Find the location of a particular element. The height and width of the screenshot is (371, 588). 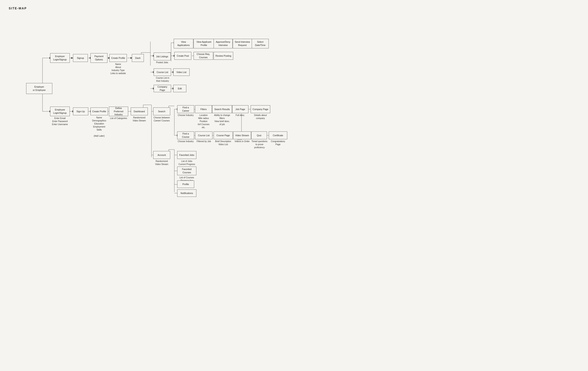

sign-up-emp-node: Sign-Up is located at coordinates (81, 111).